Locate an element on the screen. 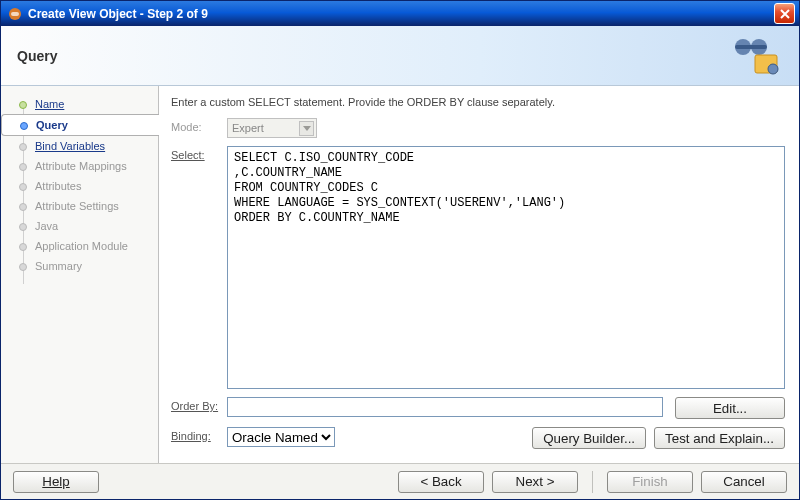 This screenshot has width=800, height=500. next-button: Next > is located at coordinates (535, 482).